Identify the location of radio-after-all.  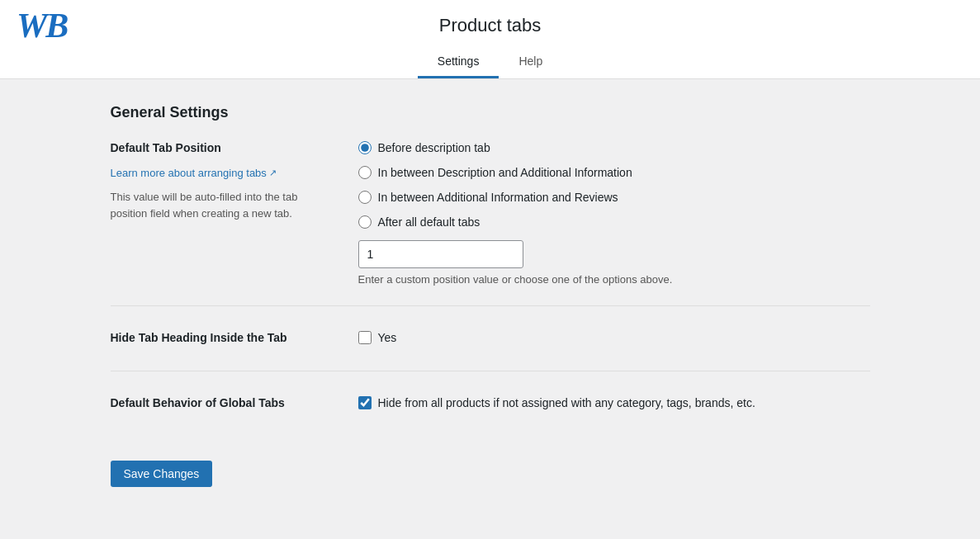
(365, 222).